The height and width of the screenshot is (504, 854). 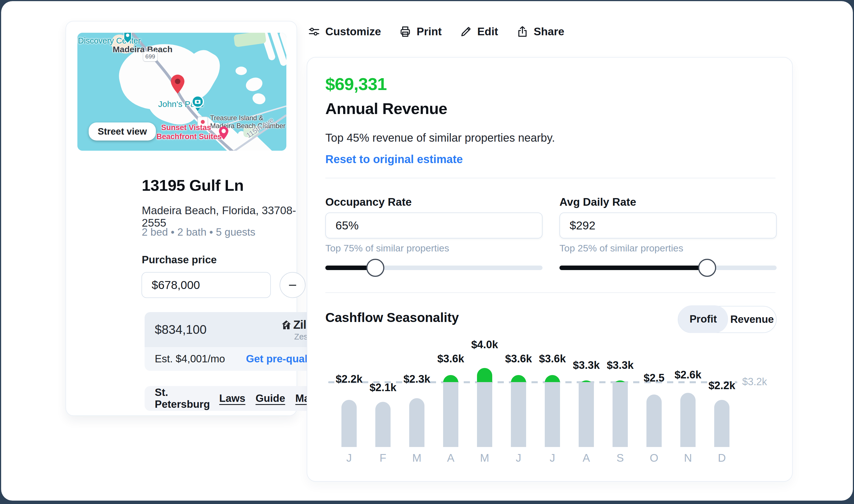 What do you see at coordinates (224, 133) in the screenshot?
I see `sunset-pin-icon` at bounding box center [224, 133].